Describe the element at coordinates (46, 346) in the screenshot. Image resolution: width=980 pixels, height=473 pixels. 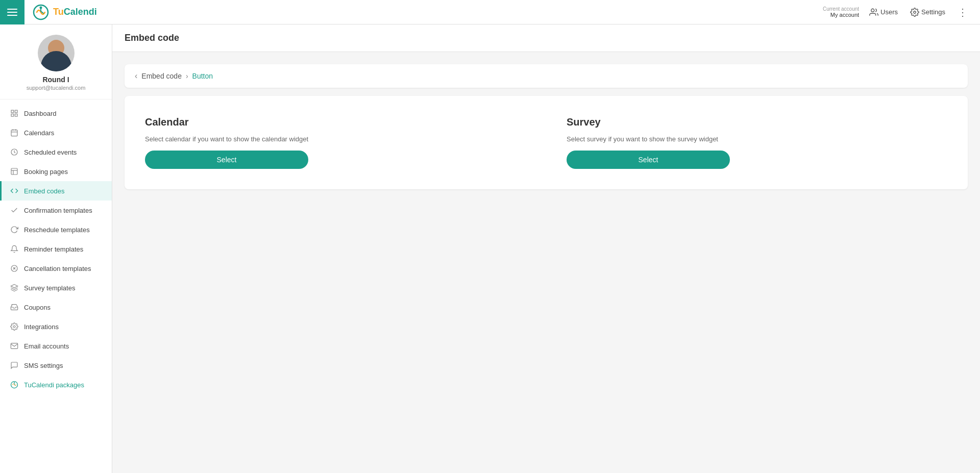
I see `sidebar-item-label: Email accounts` at that location.